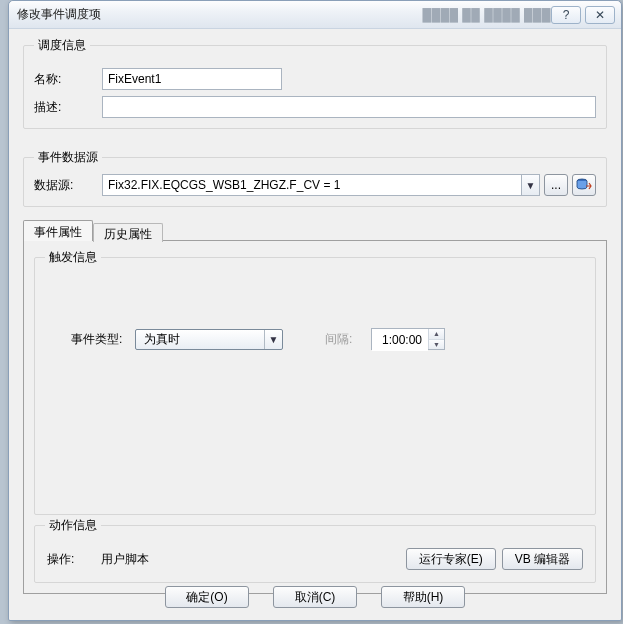  What do you see at coordinates (584, 185) in the screenshot?
I see `database-browse-button` at bounding box center [584, 185].